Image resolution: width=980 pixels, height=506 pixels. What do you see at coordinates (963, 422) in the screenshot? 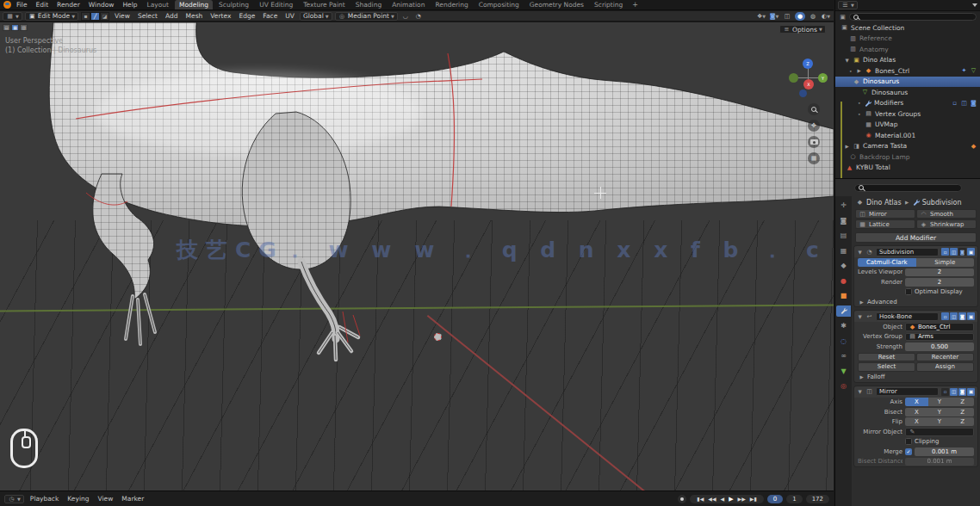
I see `flip-z-button: Z` at bounding box center [963, 422].